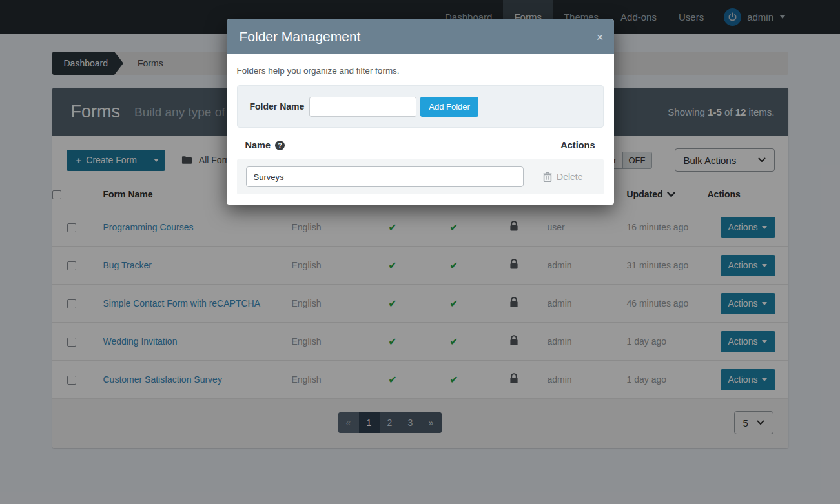 The height and width of the screenshot is (504, 840). Describe the element at coordinates (420, 37) in the screenshot. I see `modal-header: Folder Management ×` at that location.